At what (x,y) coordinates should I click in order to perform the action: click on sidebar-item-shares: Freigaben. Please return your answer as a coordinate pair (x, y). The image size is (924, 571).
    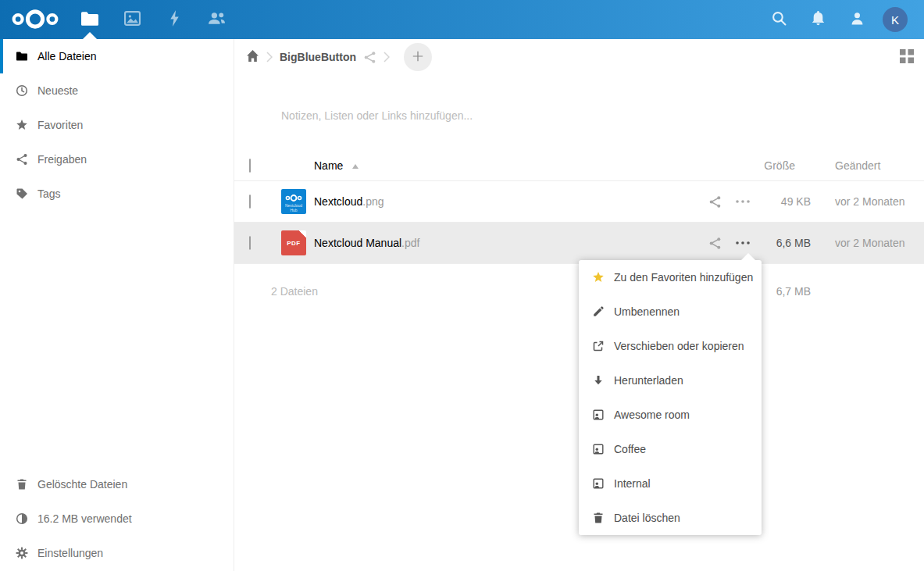
    Looking at the image, I should click on (117, 159).